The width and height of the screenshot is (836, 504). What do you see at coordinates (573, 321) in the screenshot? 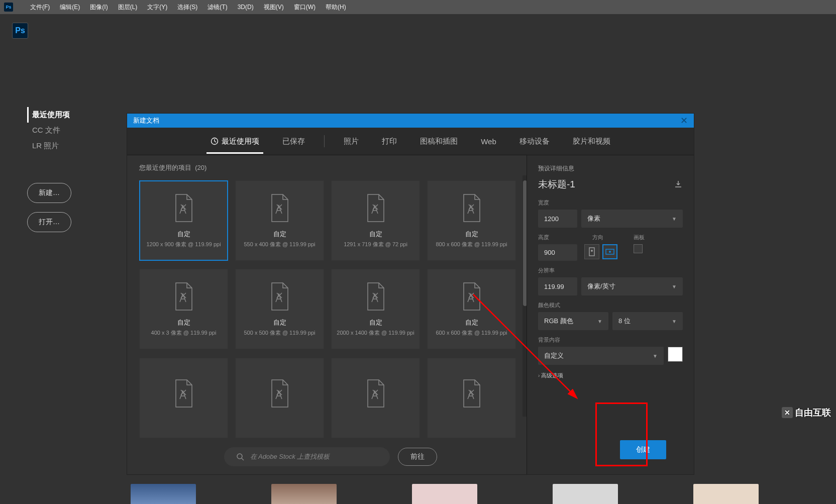
I see `color-mode-select: RGB 颜色▼` at bounding box center [573, 321].